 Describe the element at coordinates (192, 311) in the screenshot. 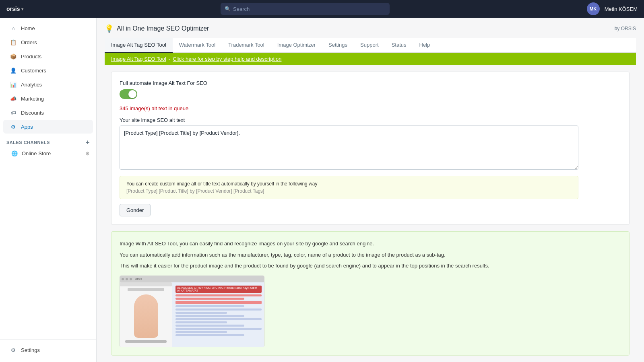

I see `preview-image-container: orsis ALT/GOSEO CTRL< <IMG SRC IMG Helis…` at that location.